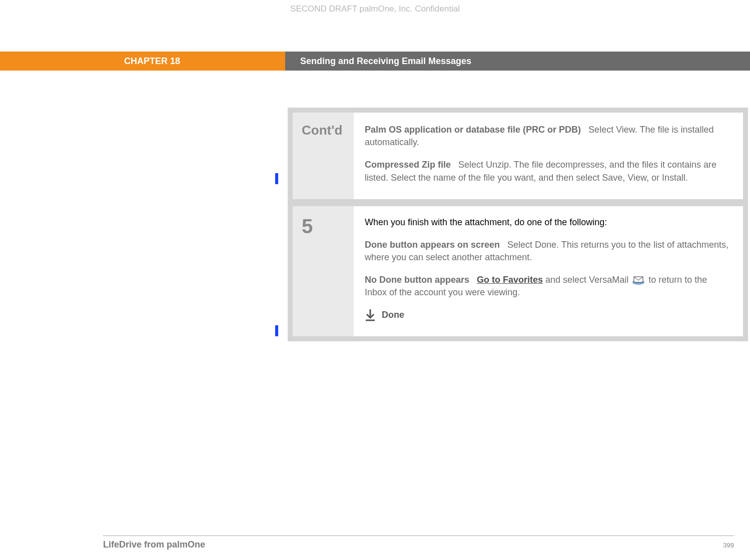  I want to click on body-text: and select VersaMail, so click(587, 280).